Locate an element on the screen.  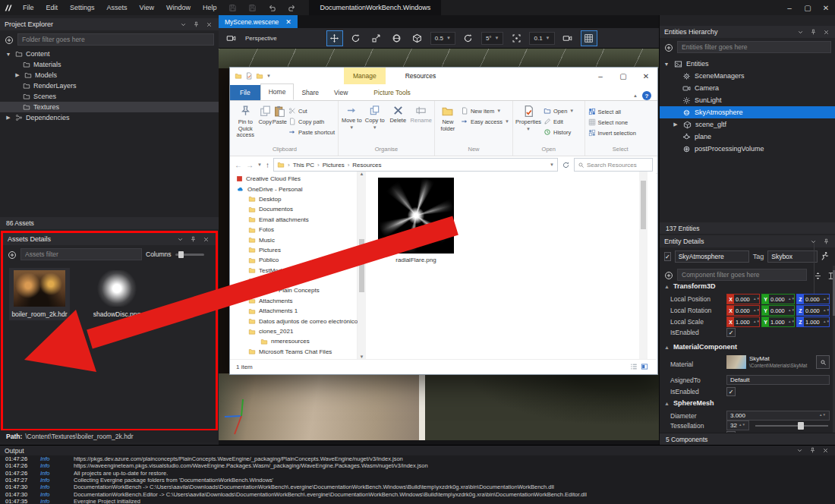
move-tool-button is located at coordinates (335, 38).